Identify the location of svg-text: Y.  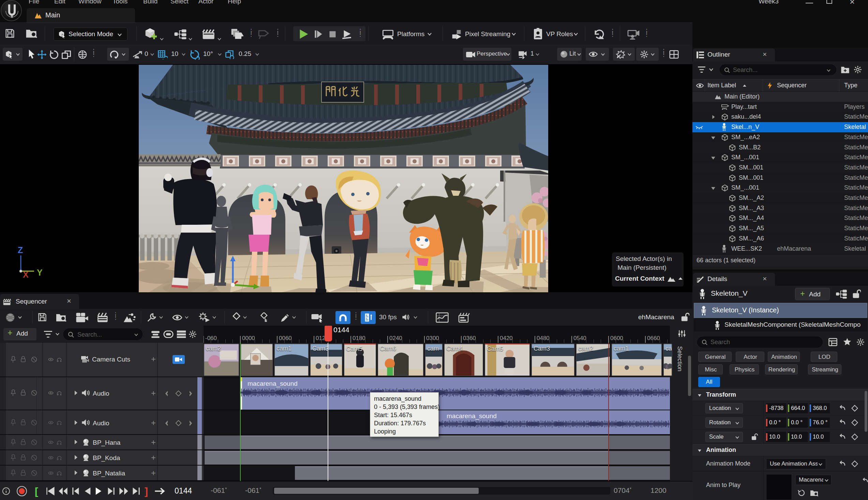
(40, 273).